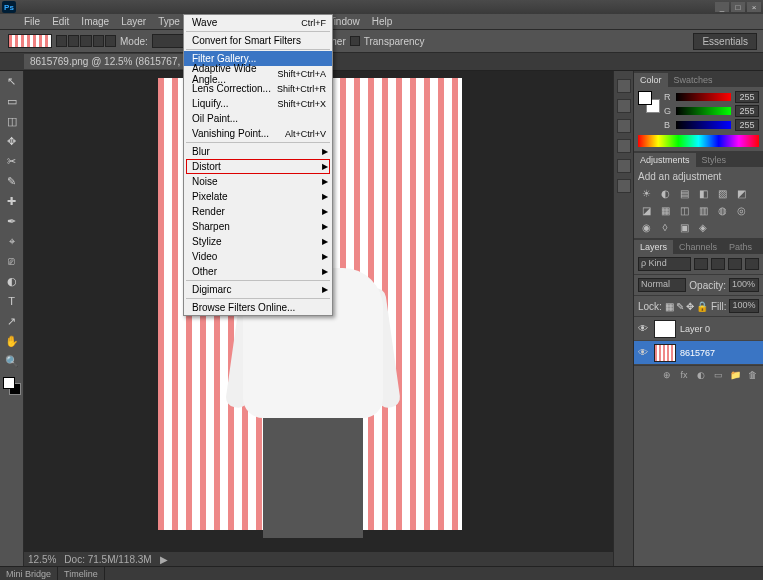  I want to click on gradient-type-reflected, so click(98, 41).